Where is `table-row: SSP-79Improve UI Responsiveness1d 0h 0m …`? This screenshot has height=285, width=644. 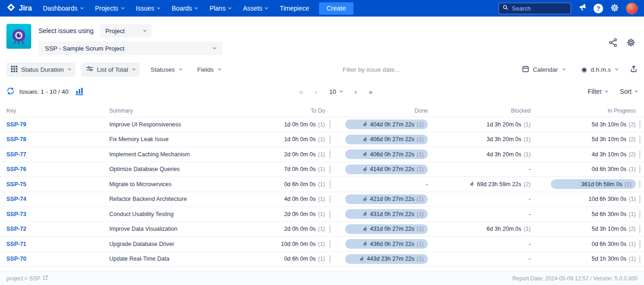
table-row: SSP-79Improve UI Responsiveness1d 0h 0m … is located at coordinates (322, 124).